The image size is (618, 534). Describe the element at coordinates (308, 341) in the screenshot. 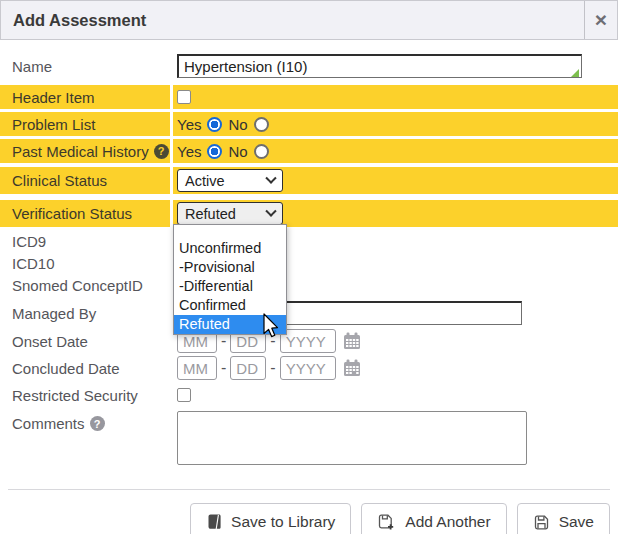

I see `onset-year-input` at that location.